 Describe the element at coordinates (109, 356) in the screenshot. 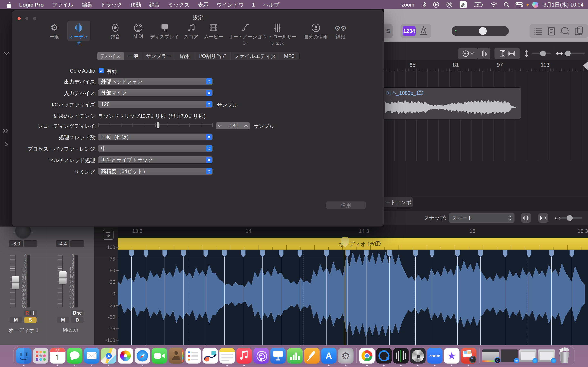

I see `dock-maps` at that location.